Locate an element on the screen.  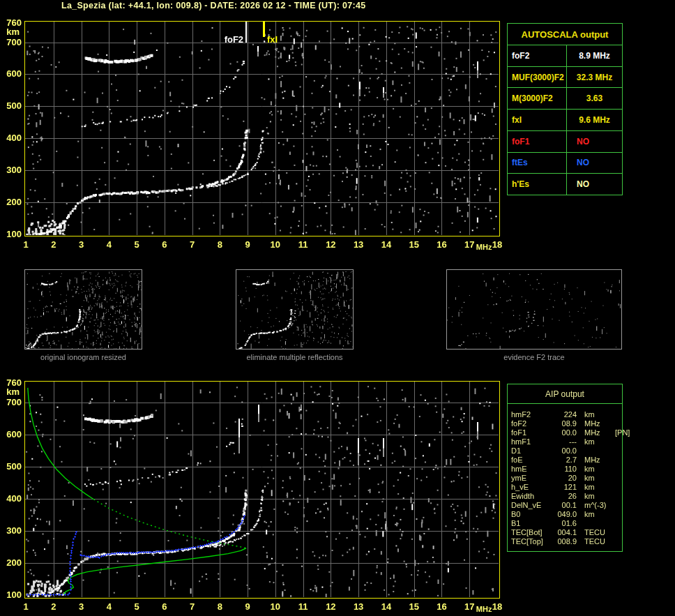
autoscala-row-value: 9.6 MHz is located at coordinates (594, 120).